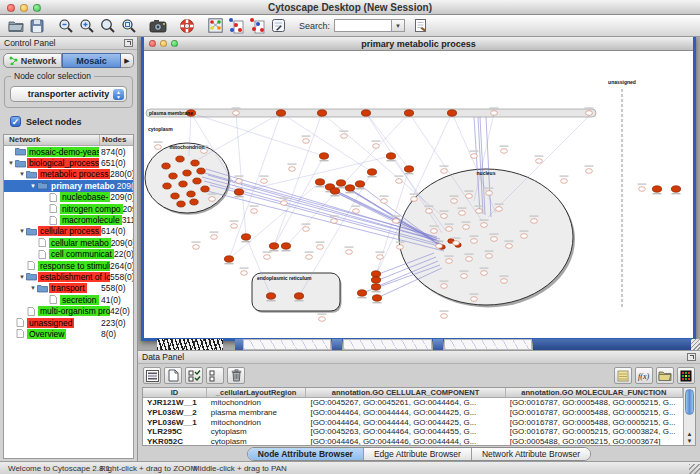 This screenshot has height=474, width=700. What do you see at coordinates (68, 254) in the screenshot?
I see `tree-row-cell-communicat: cell communicat22(0)` at bounding box center [68, 254].